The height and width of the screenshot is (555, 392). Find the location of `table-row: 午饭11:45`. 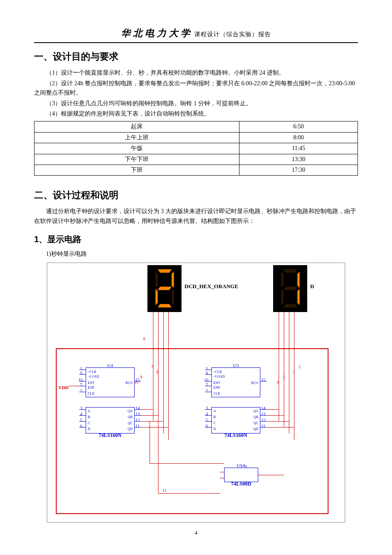

table-row: 午饭11:45 is located at coordinates (196, 148).